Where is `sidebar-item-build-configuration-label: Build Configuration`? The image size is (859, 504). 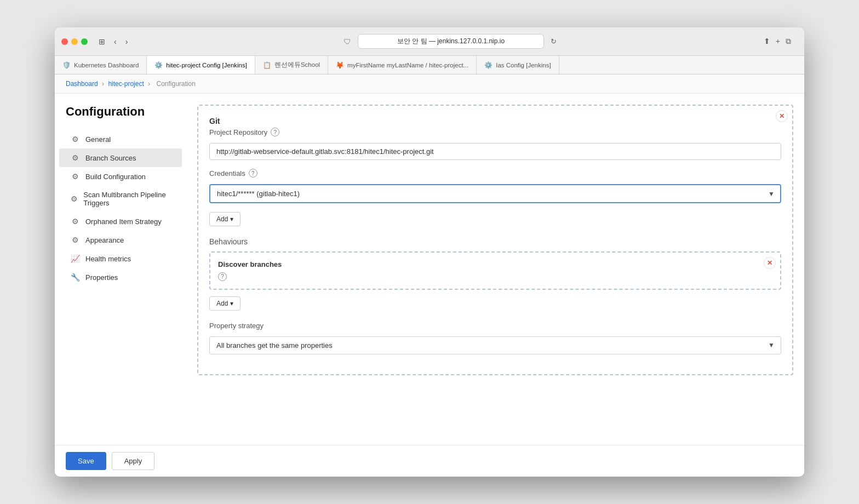
sidebar-item-build-configuration-label: Build Configuration is located at coordinates (116, 176).